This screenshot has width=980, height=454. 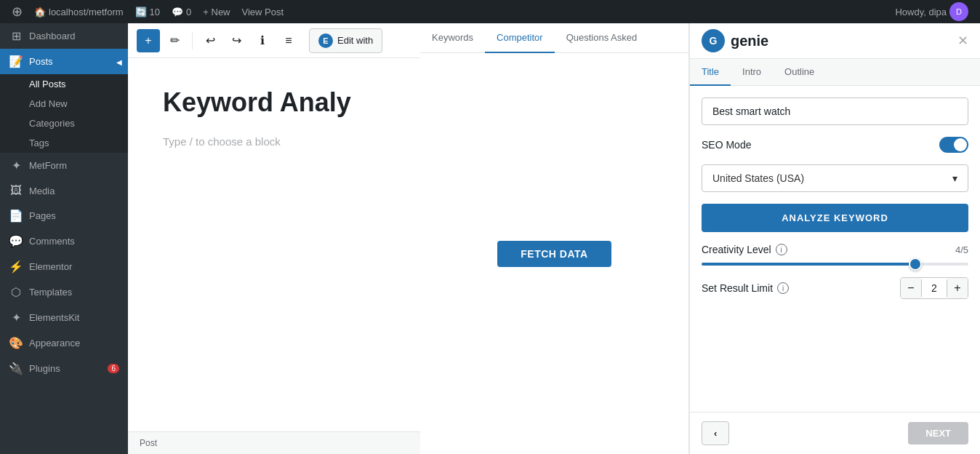 What do you see at coordinates (710, 73) in the screenshot?
I see `sub-tab-title: Title` at bounding box center [710, 73].